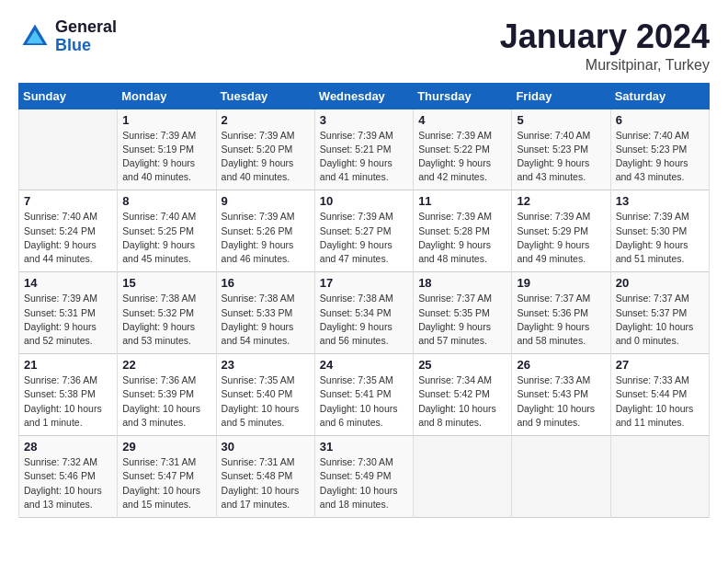  Describe the element at coordinates (167, 396) in the screenshot. I see `calendar-cell: 22Sunrise: 7:36 AMSunset: 5:39 PMDayligh…` at that location.